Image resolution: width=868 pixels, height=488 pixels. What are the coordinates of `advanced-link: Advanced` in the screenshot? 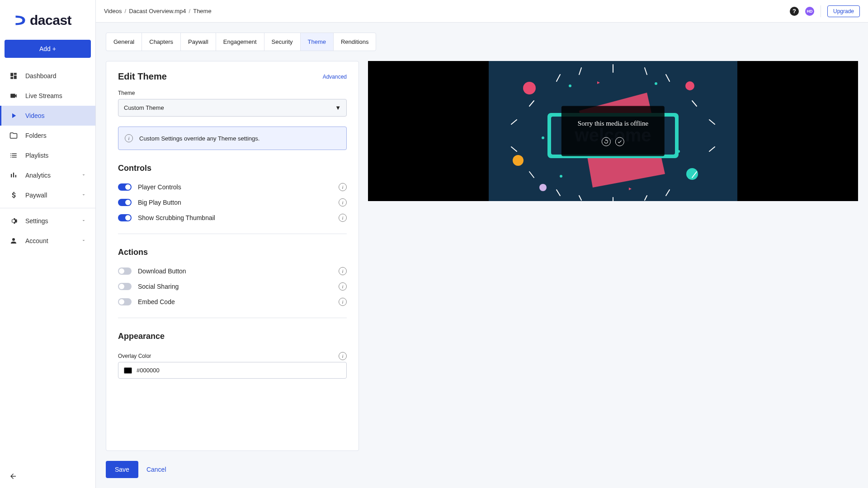 It's located at (335, 77).